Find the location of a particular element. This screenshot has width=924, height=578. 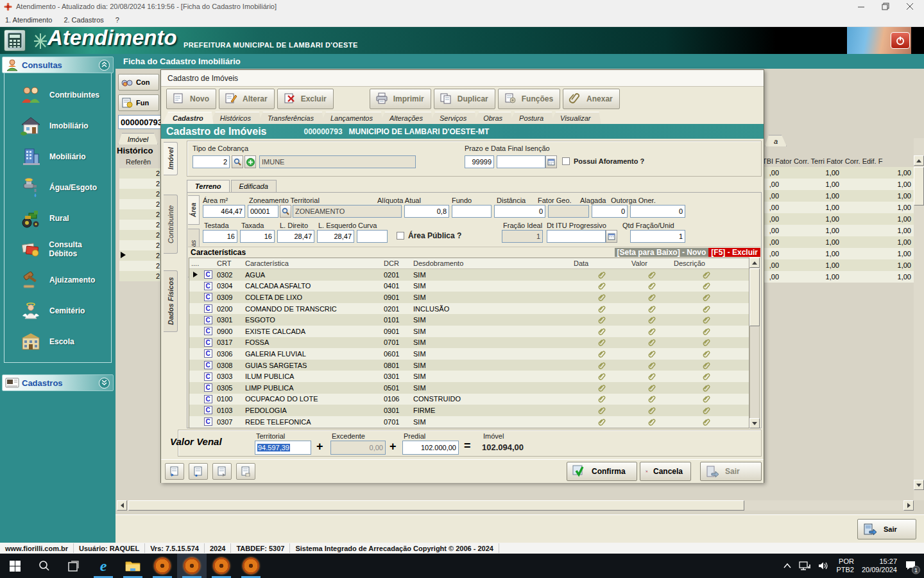

confirma-button: Confirma is located at coordinates (602, 471).